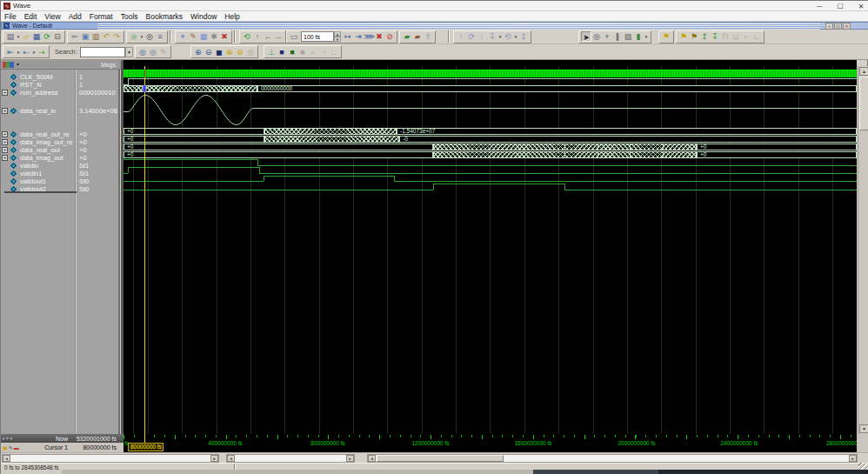 The width and height of the screenshot is (868, 474). Describe the element at coordinates (103, 52) in the screenshot. I see `search-input` at that location.